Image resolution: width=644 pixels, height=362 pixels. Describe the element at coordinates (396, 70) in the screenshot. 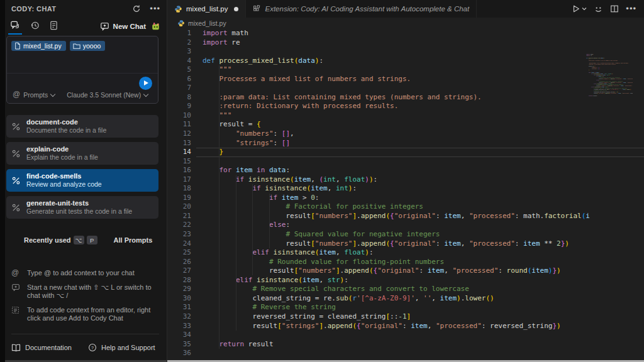

I see `code-line: """` at that location.